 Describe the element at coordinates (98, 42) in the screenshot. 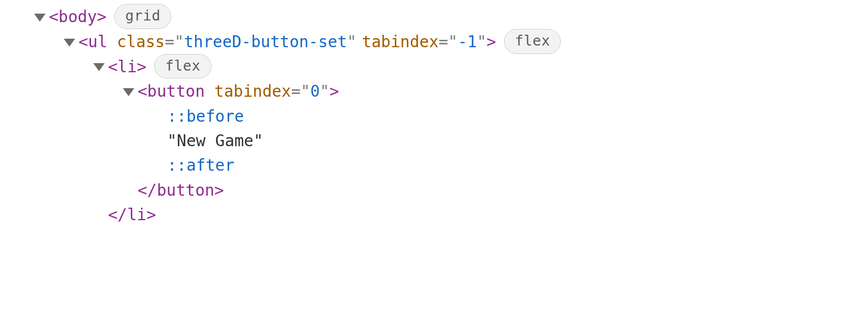

I see `token: <ul` at that location.